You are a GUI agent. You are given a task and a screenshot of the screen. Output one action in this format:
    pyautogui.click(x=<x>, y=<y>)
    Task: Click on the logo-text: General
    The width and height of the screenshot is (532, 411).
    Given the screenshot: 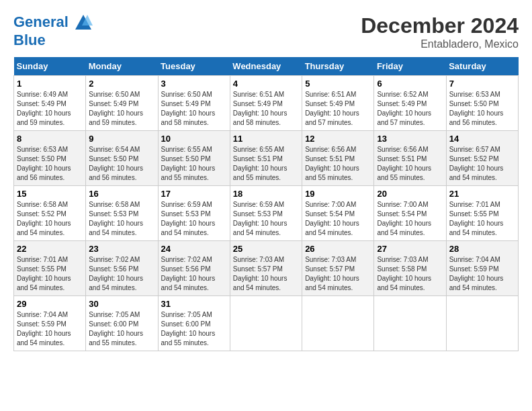 What is the action you would take?
    pyautogui.click(x=53, y=23)
    